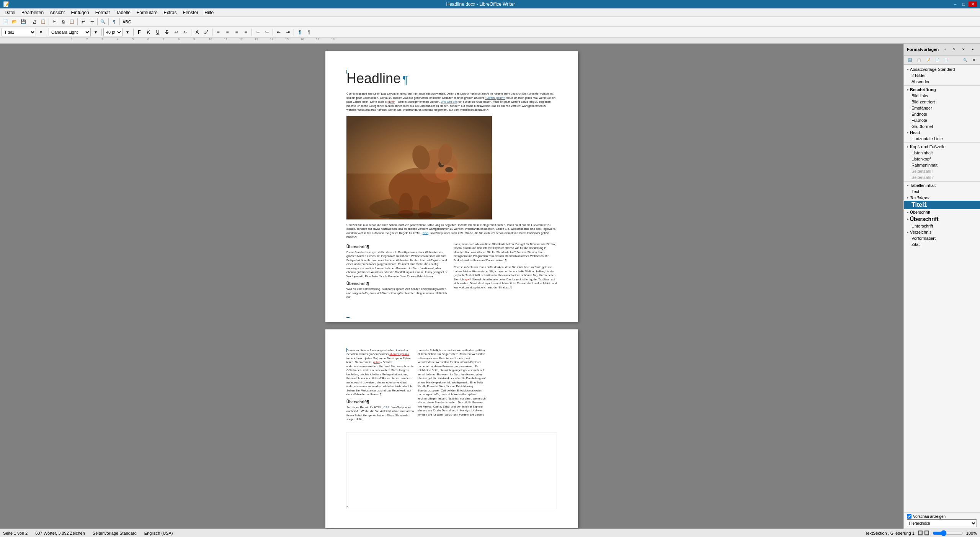 The image size is (980, 537). I want to click on menu-bearbeiten: Bearbeiten, so click(33, 13).